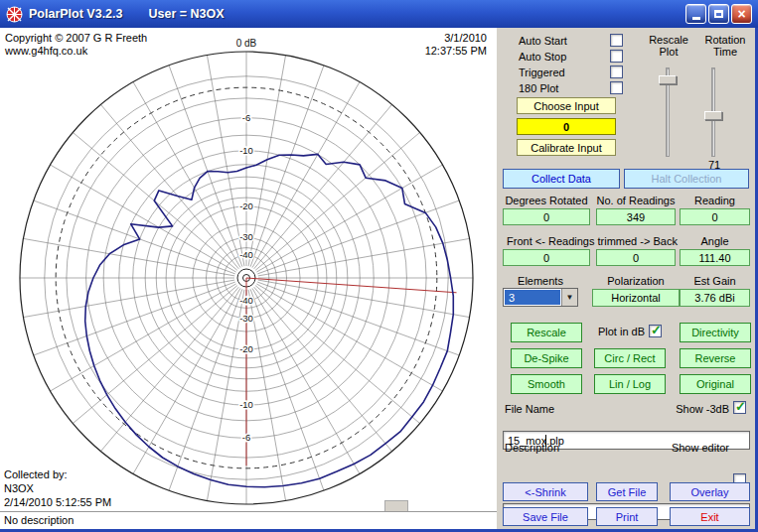  I want to click on show-3db-label: Show -3dB, so click(687, 409).